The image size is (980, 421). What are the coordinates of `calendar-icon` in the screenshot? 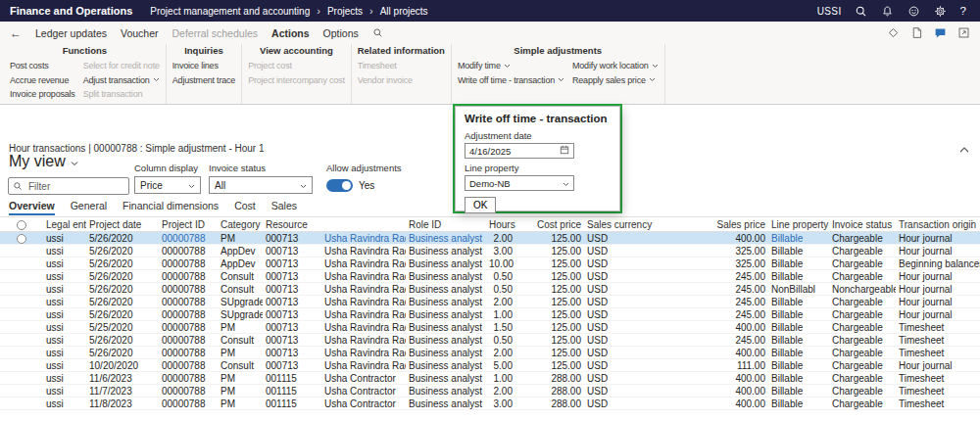 It's located at (564, 151).